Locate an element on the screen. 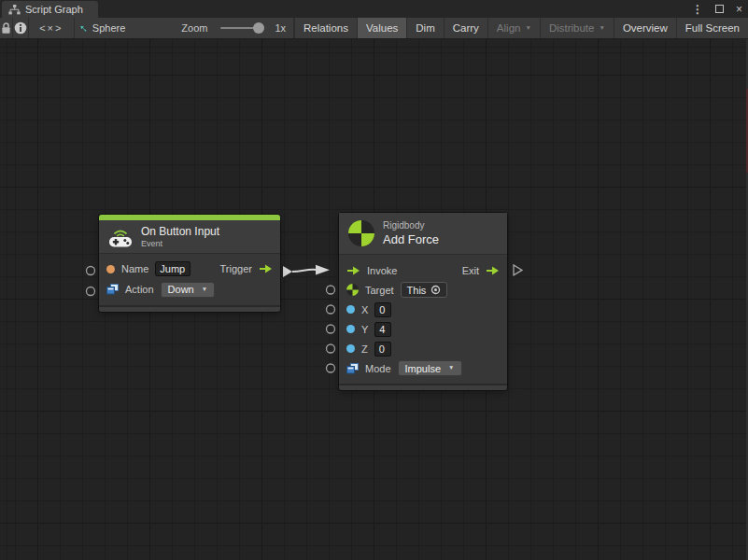 Image resolution: width=748 pixels, height=560 pixels. target-row: Target This is located at coordinates (423, 289).